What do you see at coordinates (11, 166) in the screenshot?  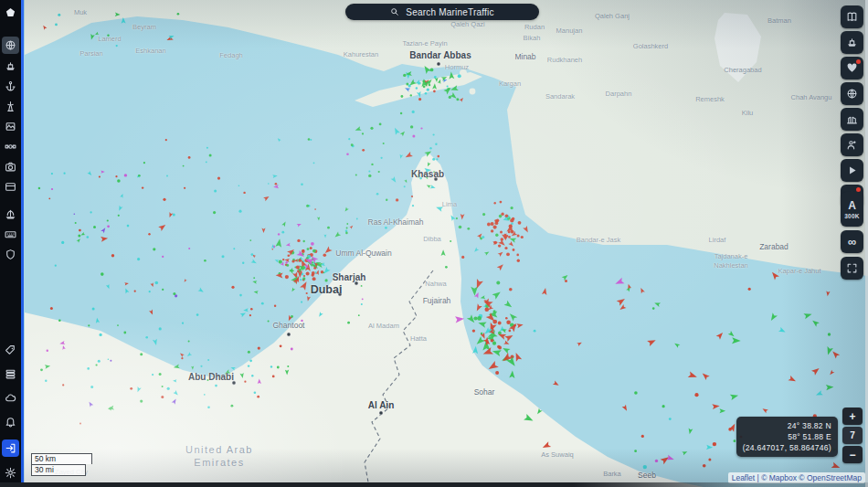 I see `nav-cameras` at bounding box center [11, 166].